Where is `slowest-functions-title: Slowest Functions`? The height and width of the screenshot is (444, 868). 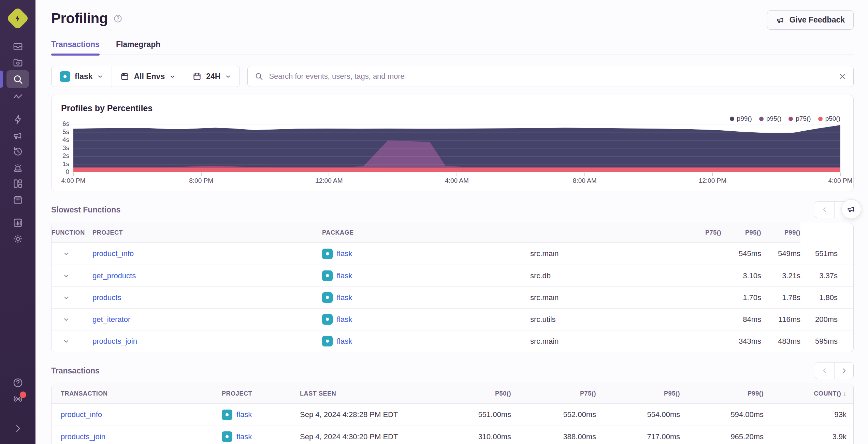
slowest-functions-title: Slowest Functions is located at coordinates (86, 210).